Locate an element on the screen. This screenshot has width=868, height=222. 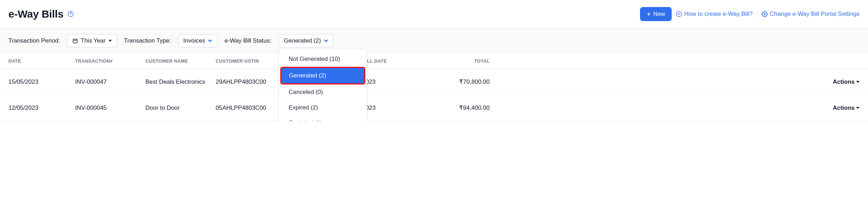
transaction-type-value: Invoices is located at coordinates (194, 41).